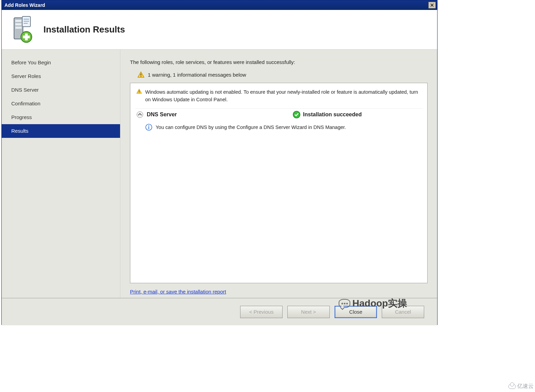 The height and width of the screenshot is (392, 535). I want to click on sidebar-item-results: Results, so click(61, 131).